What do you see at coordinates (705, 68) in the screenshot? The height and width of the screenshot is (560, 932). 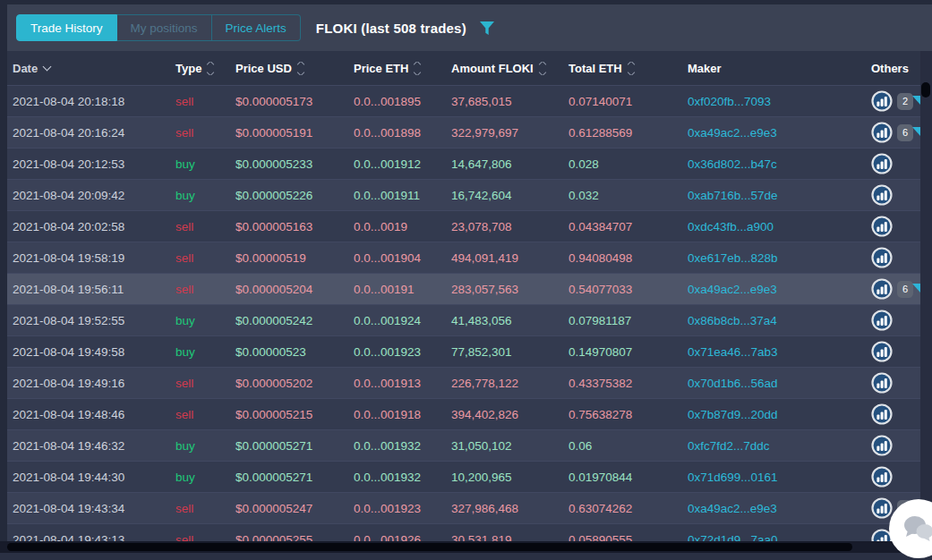 I see `column-label: Maker` at bounding box center [705, 68].